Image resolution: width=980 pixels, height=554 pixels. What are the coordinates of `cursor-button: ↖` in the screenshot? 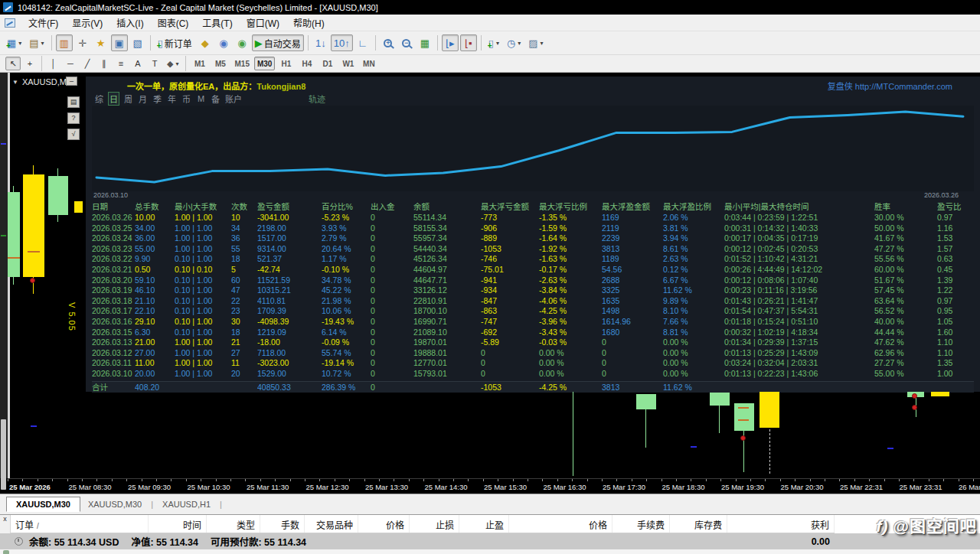 It's located at (13, 64).